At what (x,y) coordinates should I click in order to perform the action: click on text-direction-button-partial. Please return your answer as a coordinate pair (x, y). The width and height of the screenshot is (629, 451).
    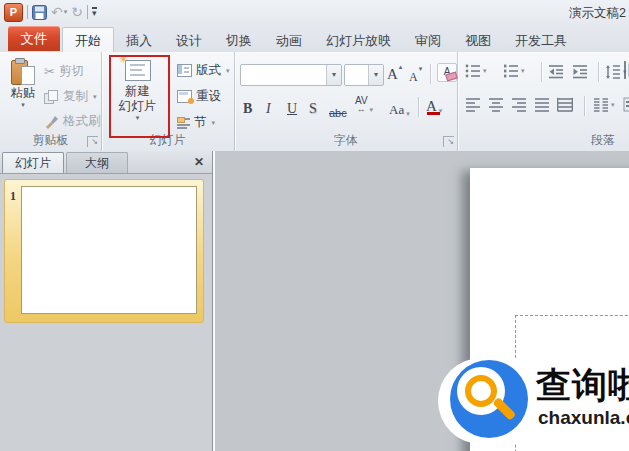
    Looking at the image, I should click on (626, 70).